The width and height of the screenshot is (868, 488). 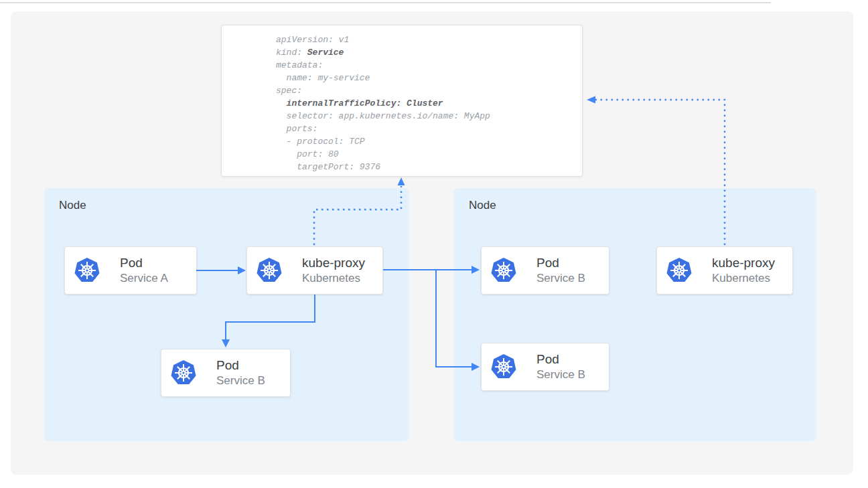 I want to click on card-pod-service-b-right-top: Pod Service B, so click(x=545, y=270).